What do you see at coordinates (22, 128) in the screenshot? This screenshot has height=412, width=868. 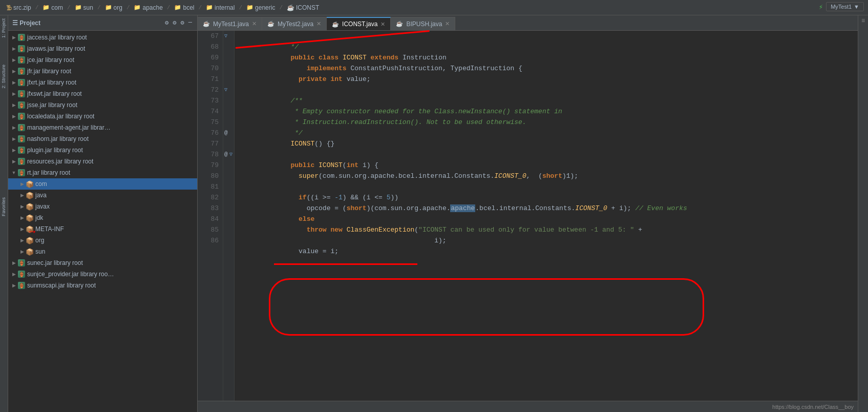 I see `file-icon-management-agent: 🏺` at bounding box center [22, 128].